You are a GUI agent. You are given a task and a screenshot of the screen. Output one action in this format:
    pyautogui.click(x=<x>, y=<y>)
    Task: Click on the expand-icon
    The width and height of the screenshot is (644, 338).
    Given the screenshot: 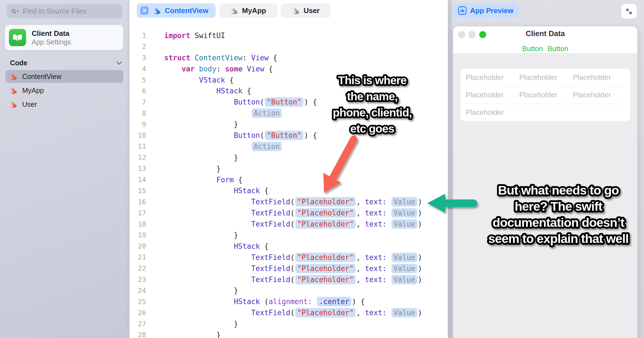 What is the action you would take?
    pyautogui.click(x=629, y=11)
    